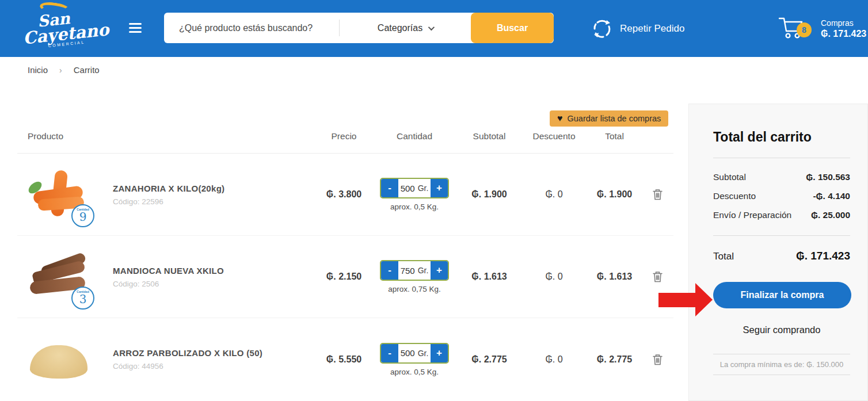  What do you see at coordinates (752, 215) in the screenshot?
I see `shipping-label: Envío / Preparación` at bounding box center [752, 215].